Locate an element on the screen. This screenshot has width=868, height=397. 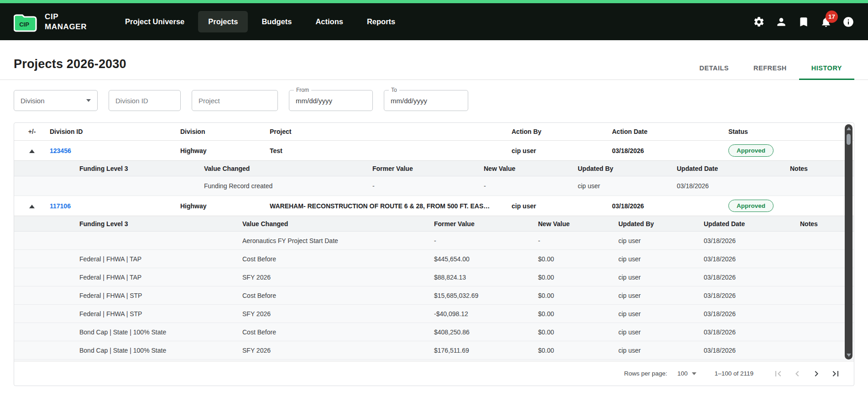
former-value: -$40,098.12 is located at coordinates (486, 314).